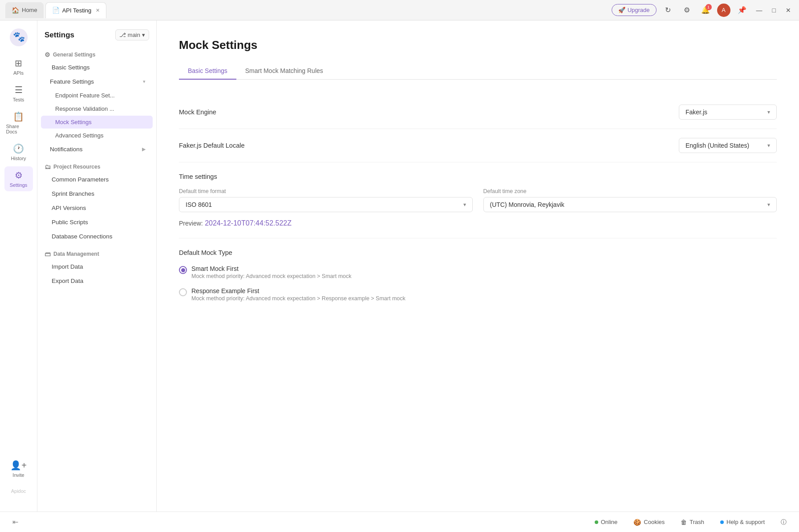 The height and width of the screenshot is (532, 799). I want to click on preview-row: Preview: 2024-12-10T07:44:52.522Z, so click(478, 223).